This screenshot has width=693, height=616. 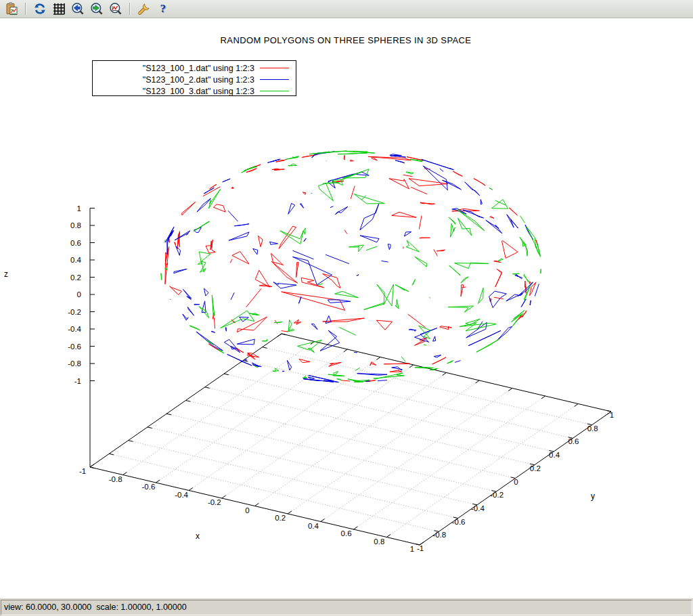 I want to click on copy-to-clipboard-button, so click(x=12, y=9).